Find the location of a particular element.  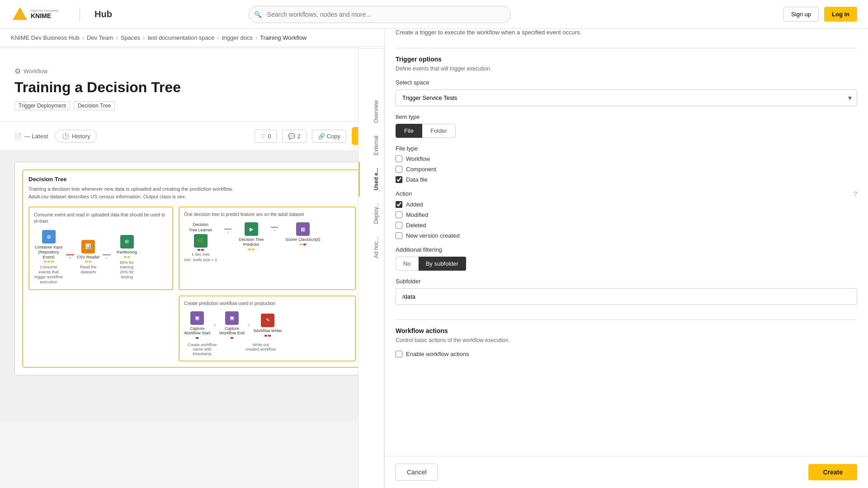

action-deleted: Deleted is located at coordinates (627, 225).